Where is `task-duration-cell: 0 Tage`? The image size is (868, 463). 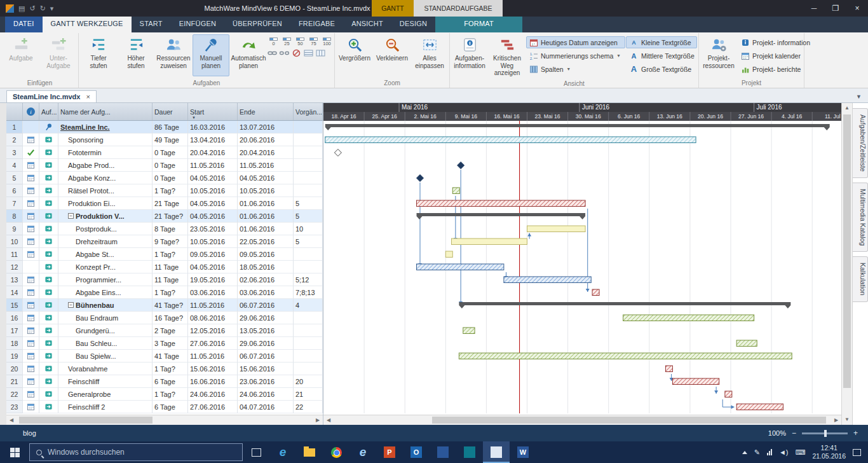 task-duration-cell: 0 Tage is located at coordinates (170, 165).